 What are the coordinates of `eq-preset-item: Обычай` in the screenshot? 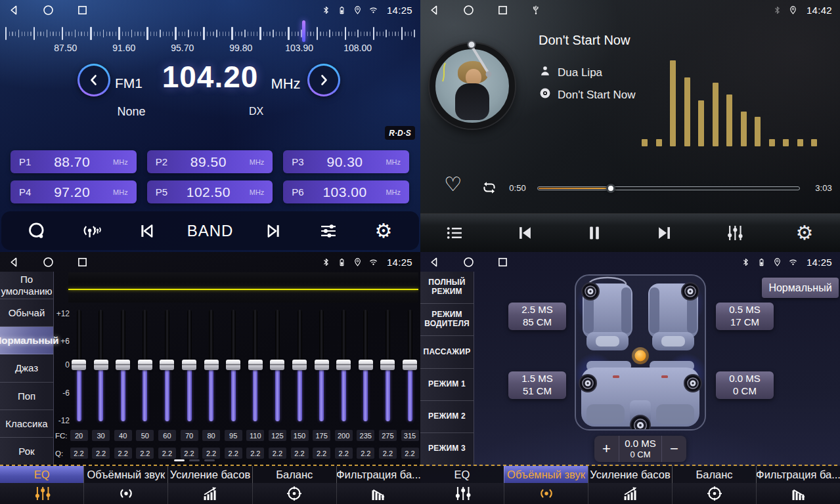 It's located at (26, 313).